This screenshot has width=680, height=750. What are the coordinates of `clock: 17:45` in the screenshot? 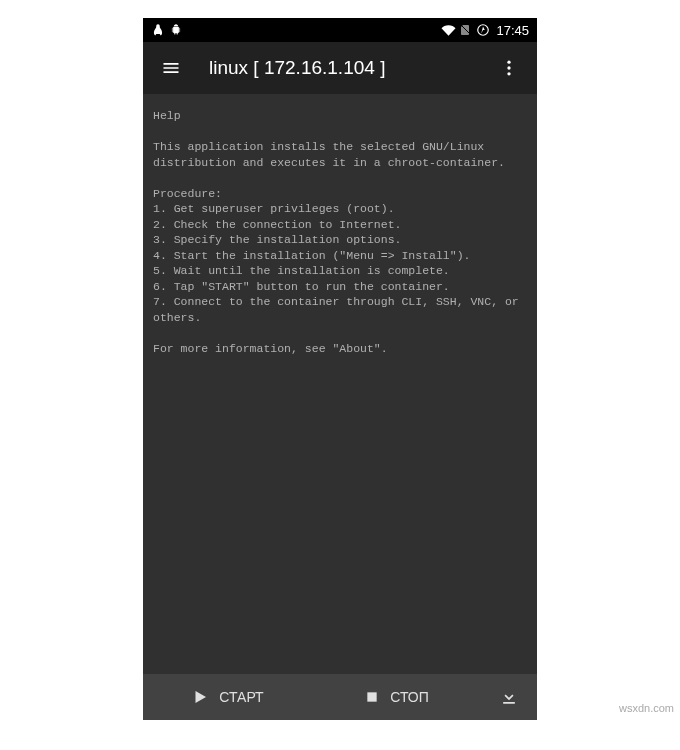 It's located at (512, 30).